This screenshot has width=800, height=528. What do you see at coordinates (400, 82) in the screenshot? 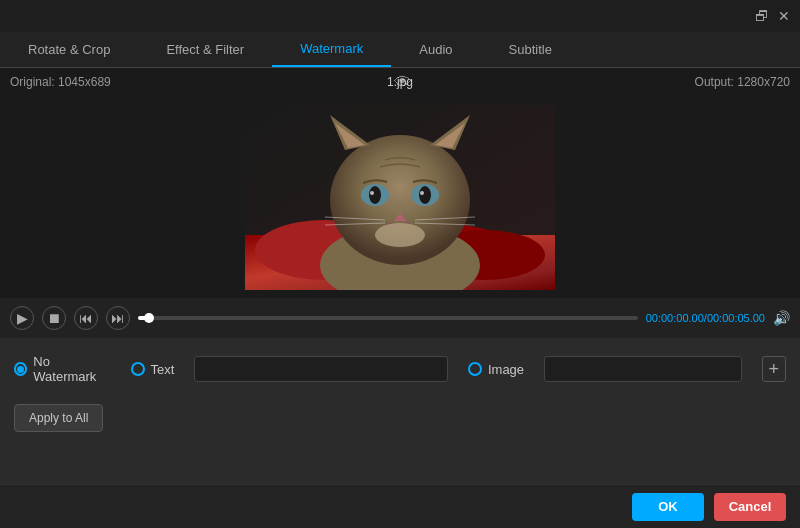
I see `preview-meta: Original: 1045x689 👁 1.jpg Output: 1280x…` at bounding box center [400, 82].